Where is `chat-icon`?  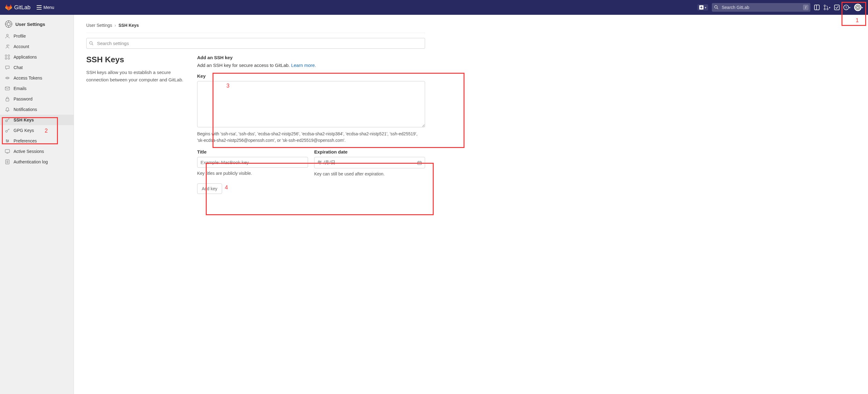 chat-icon is located at coordinates (7, 67).